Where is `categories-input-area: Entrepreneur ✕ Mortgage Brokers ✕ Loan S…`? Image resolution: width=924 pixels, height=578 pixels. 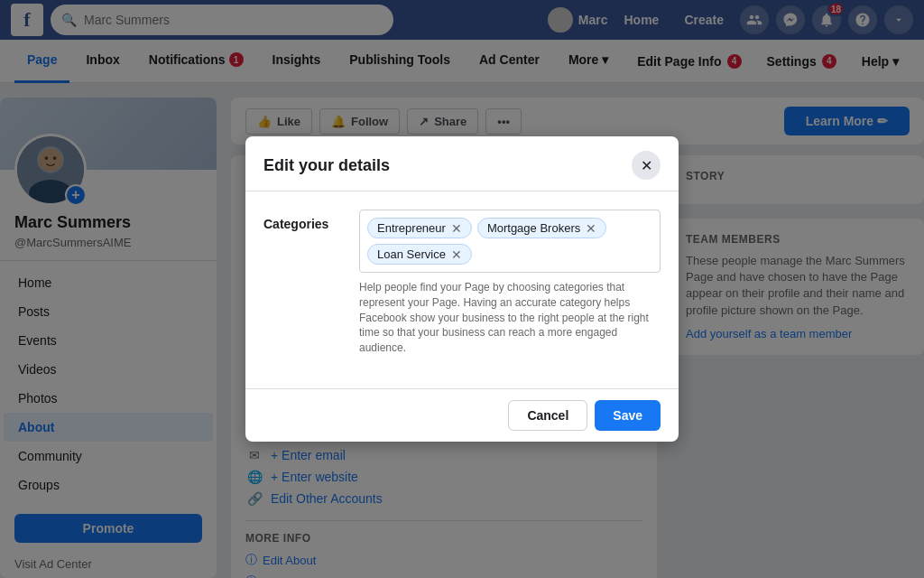 categories-input-area: Entrepreneur ✕ Mortgage Brokers ✕ Loan S… is located at coordinates (510, 283).